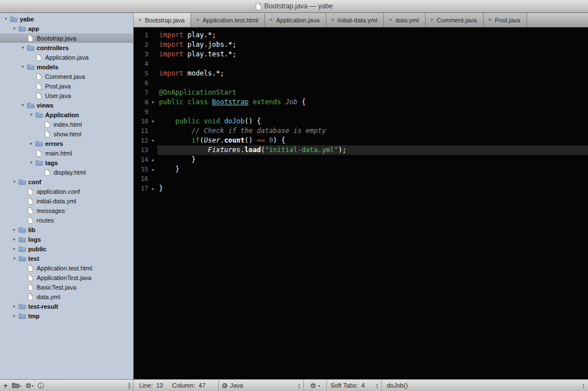 The width and height of the screenshot is (588, 391). I want to click on fold-spacer, so click(153, 73).